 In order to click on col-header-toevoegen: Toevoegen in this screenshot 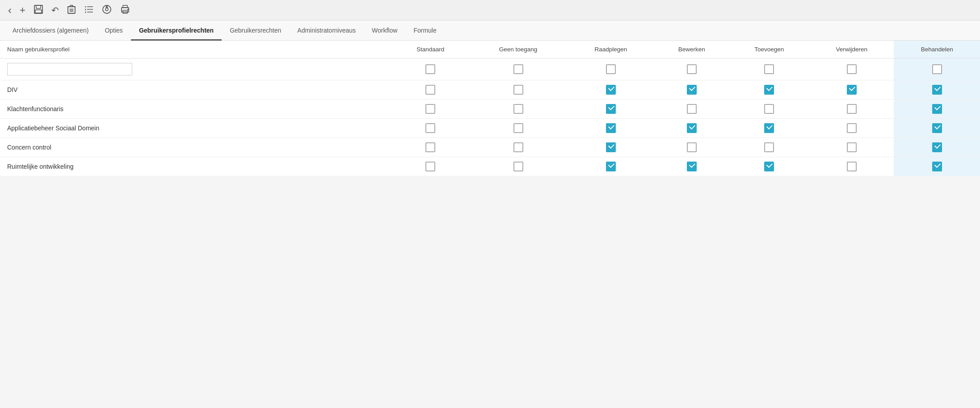, I will do `click(769, 50)`.